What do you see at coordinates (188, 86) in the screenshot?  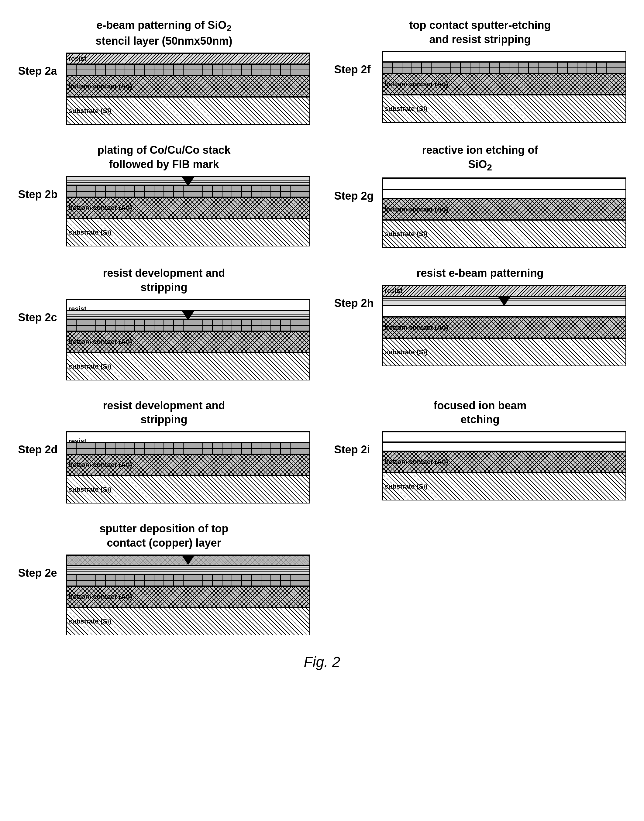 I see `bottom-contact-2a: bottom contact (Au)` at bounding box center [188, 86].